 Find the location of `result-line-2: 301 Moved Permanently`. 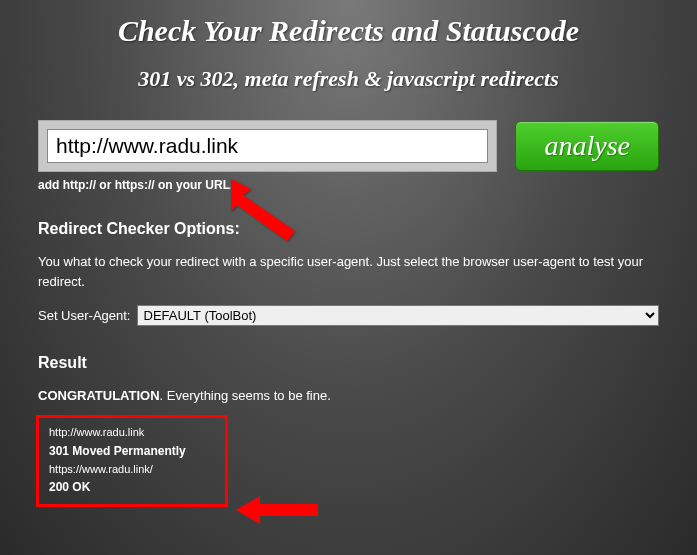

result-line-2: 301 Moved Permanently is located at coordinates (132, 452).